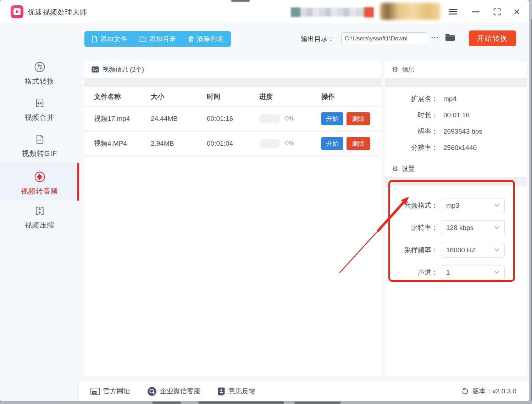 The image size is (532, 404). What do you see at coordinates (210, 39) in the screenshot?
I see `clear-list-label: 清除列表` at bounding box center [210, 39].